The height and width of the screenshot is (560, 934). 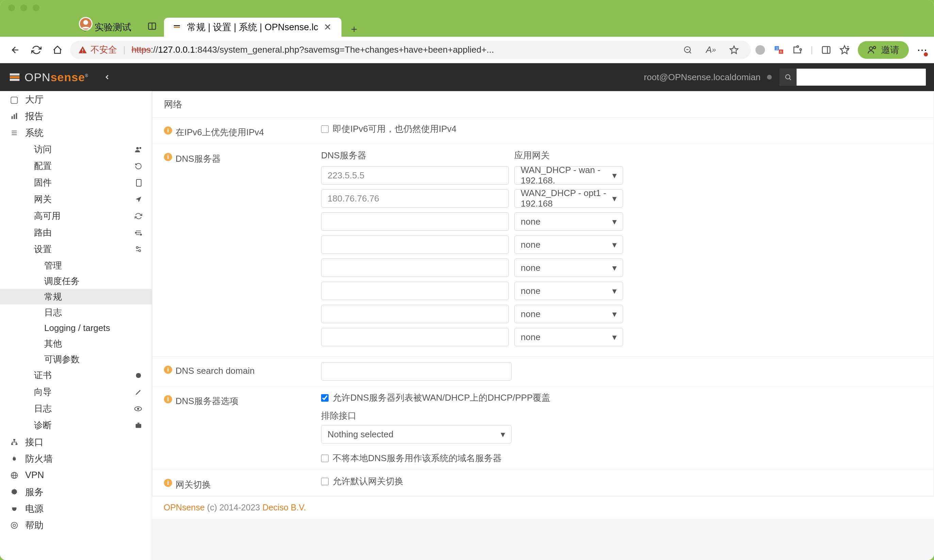 I want to click on url-bar: 不安全 | https://127.0.0.1:8443/system_gene…, so click(x=411, y=50).